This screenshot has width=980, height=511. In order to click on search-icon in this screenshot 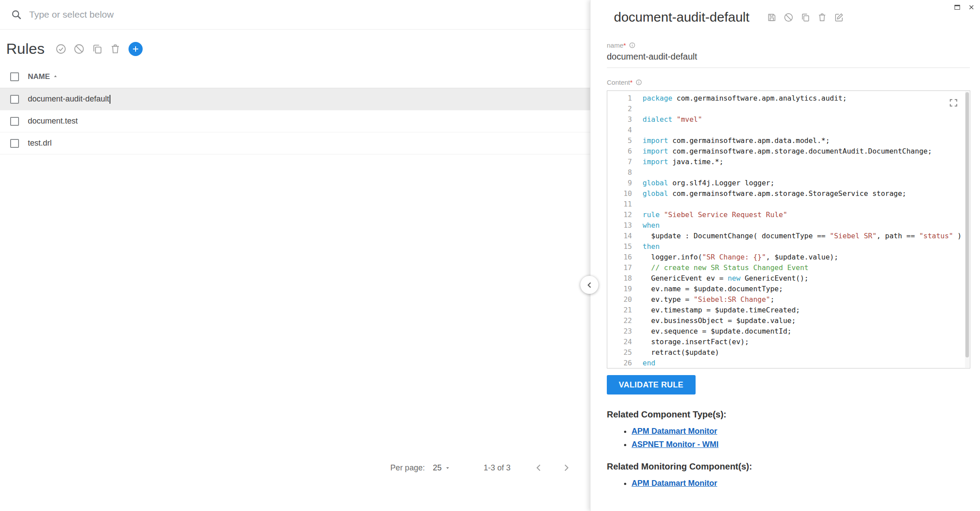, I will do `click(16, 15)`.